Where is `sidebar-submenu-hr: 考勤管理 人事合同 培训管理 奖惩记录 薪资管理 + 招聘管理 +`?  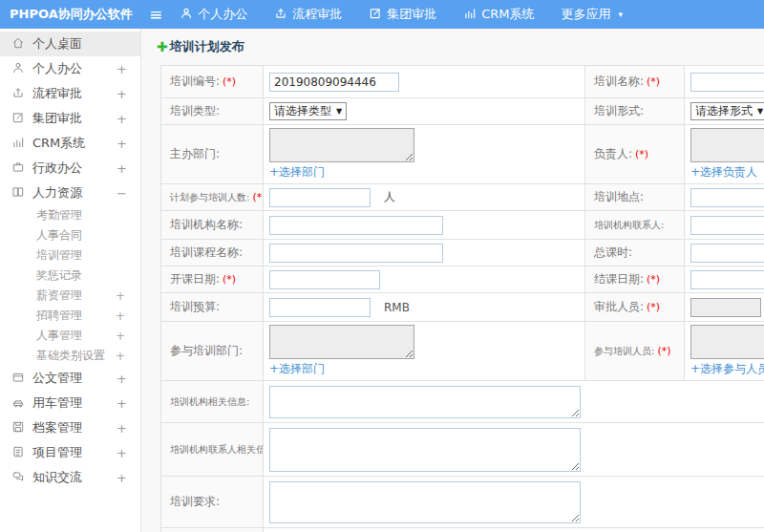
sidebar-submenu-hr: 考勤管理 人事合同 培训管理 奖惩记录 薪资管理 + 招聘管理 + is located at coordinates (71, 286).